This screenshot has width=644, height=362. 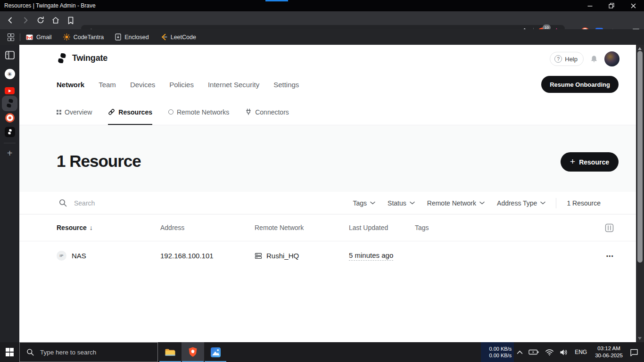 What do you see at coordinates (401, 203) in the screenshot?
I see `filter-status: Status` at bounding box center [401, 203].